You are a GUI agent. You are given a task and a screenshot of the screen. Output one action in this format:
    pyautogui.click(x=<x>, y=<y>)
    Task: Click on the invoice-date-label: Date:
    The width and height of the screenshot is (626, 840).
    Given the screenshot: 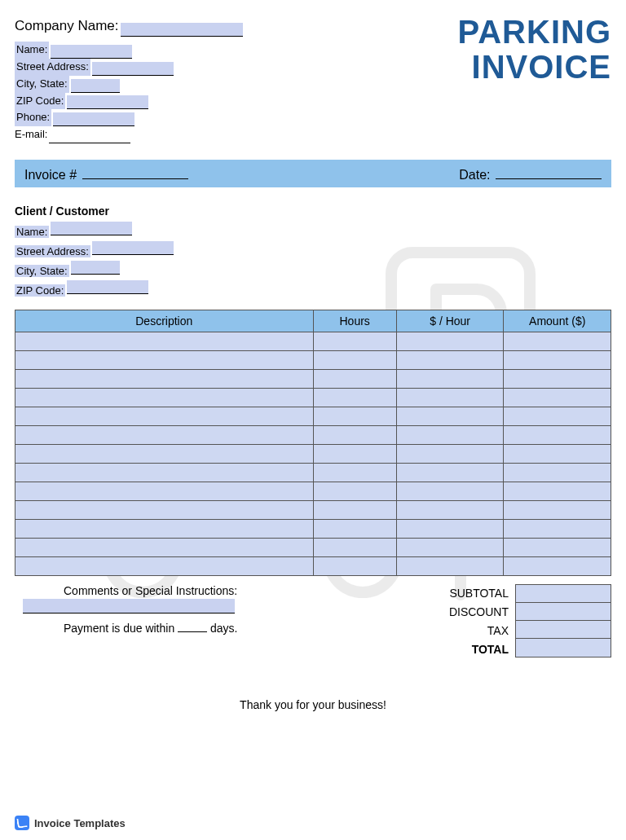 What is the action you would take?
    pyautogui.click(x=474, y=174)
    